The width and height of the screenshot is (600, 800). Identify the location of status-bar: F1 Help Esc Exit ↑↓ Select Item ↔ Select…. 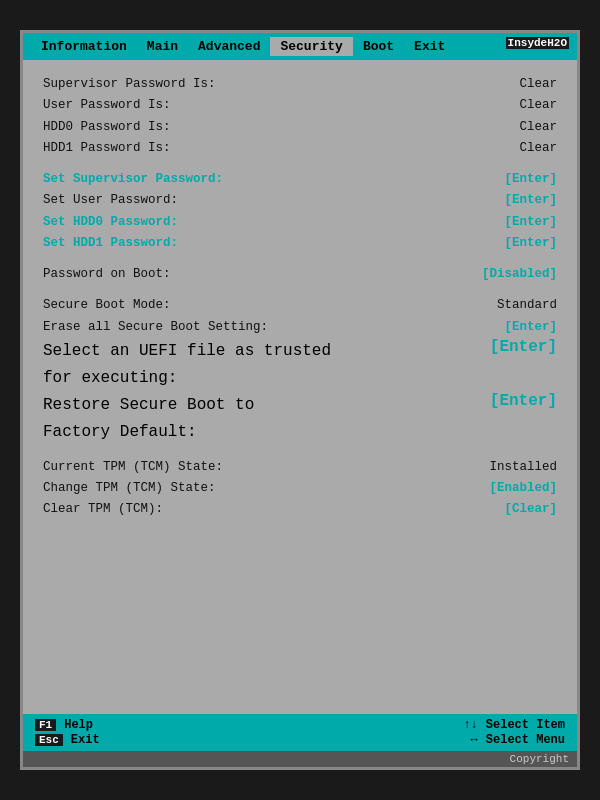
(300, 732).